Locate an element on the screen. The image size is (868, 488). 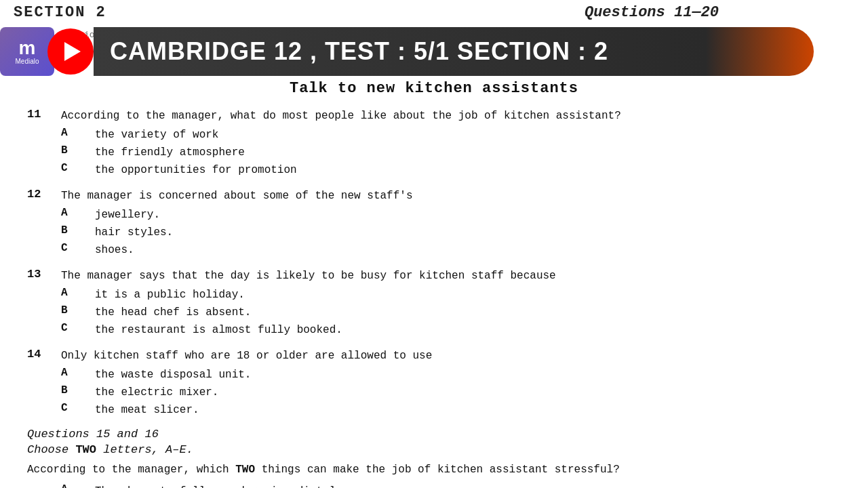
question-text: The manager is concerned about some of t… is located at coordinates (451, 196).